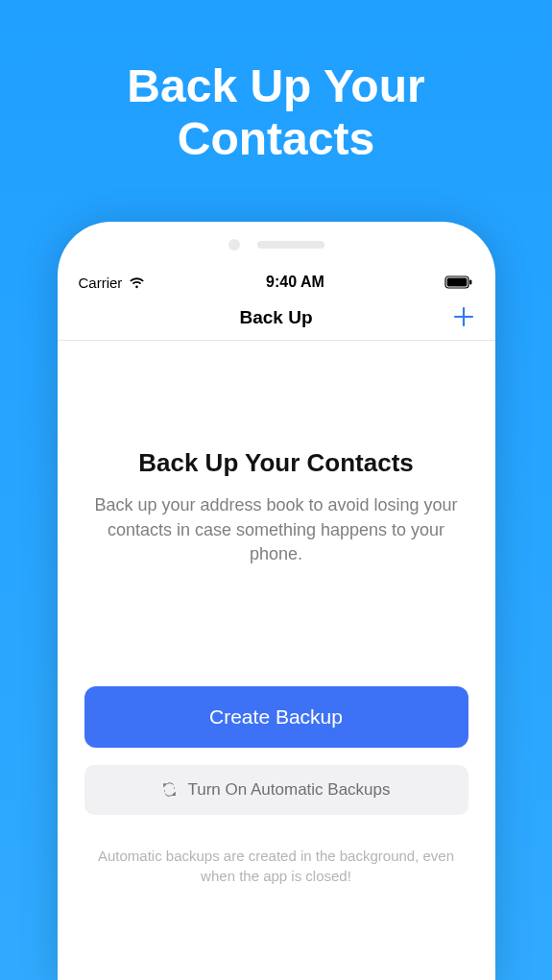 This screenshot has width=552, height=980. Describe the element at coordinates (291, 245) in the screenshot. I see `speaker-slot` at that location.